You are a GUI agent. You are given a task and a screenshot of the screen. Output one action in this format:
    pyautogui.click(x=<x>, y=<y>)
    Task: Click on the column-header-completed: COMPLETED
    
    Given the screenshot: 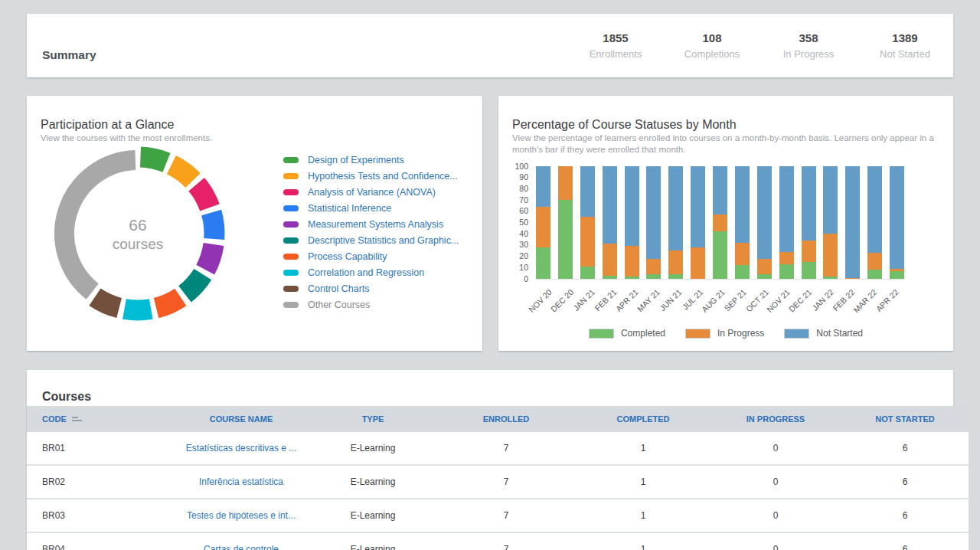 What is the action you would take?
    pyautogui.click(x=643, y=419)
    